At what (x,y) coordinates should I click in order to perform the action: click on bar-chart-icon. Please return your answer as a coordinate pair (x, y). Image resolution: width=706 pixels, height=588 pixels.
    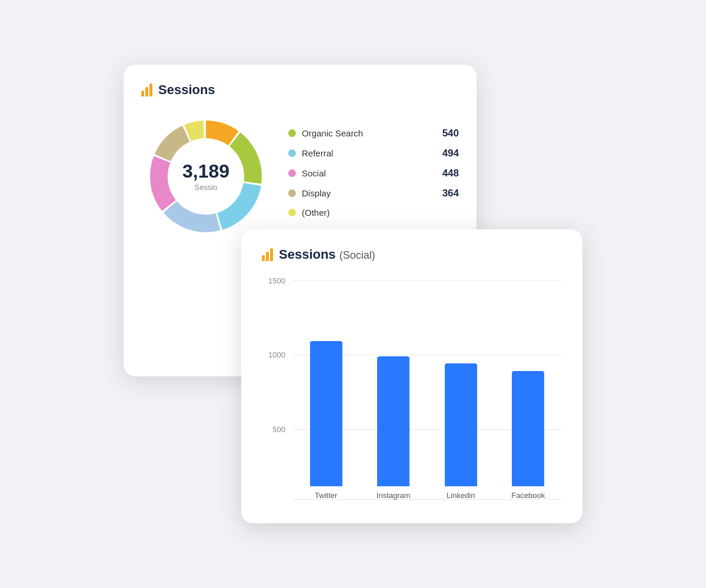
    Looking at the image, I should click on (147, 90).